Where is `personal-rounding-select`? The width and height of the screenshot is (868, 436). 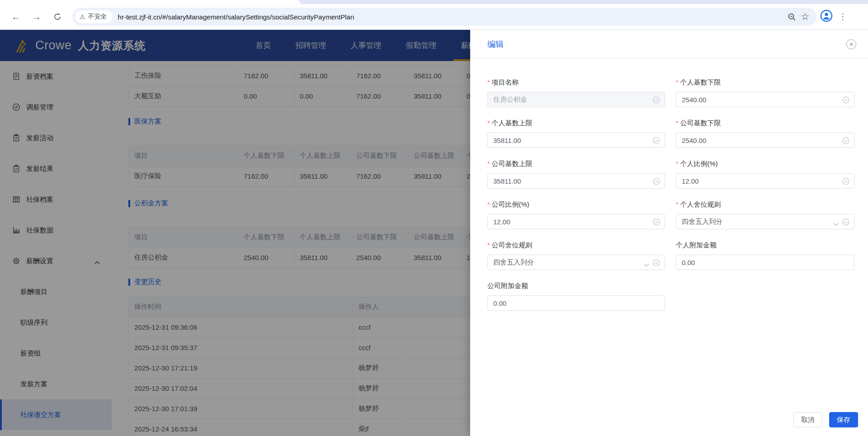
personal-rounding-select is located at coordinates (765, 222).